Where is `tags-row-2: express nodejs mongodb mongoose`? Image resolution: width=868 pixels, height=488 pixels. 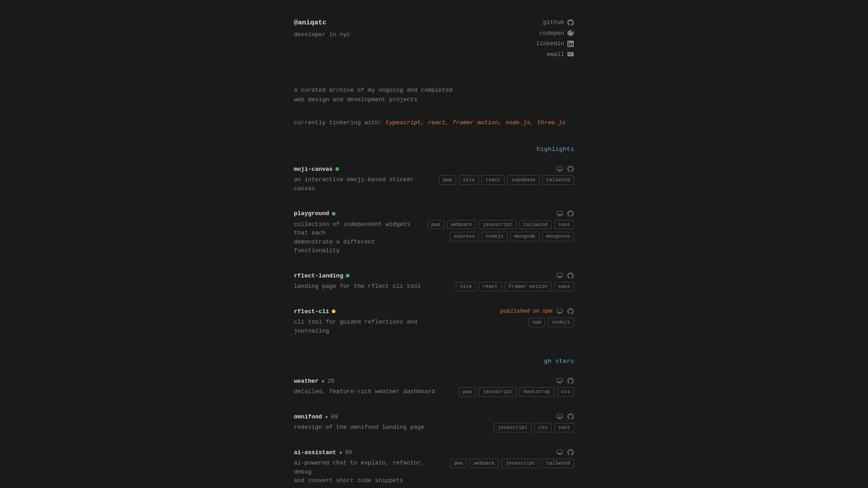 tags-row-2: express nodejs mongodb mongoose is located at coordinates (512, 237).